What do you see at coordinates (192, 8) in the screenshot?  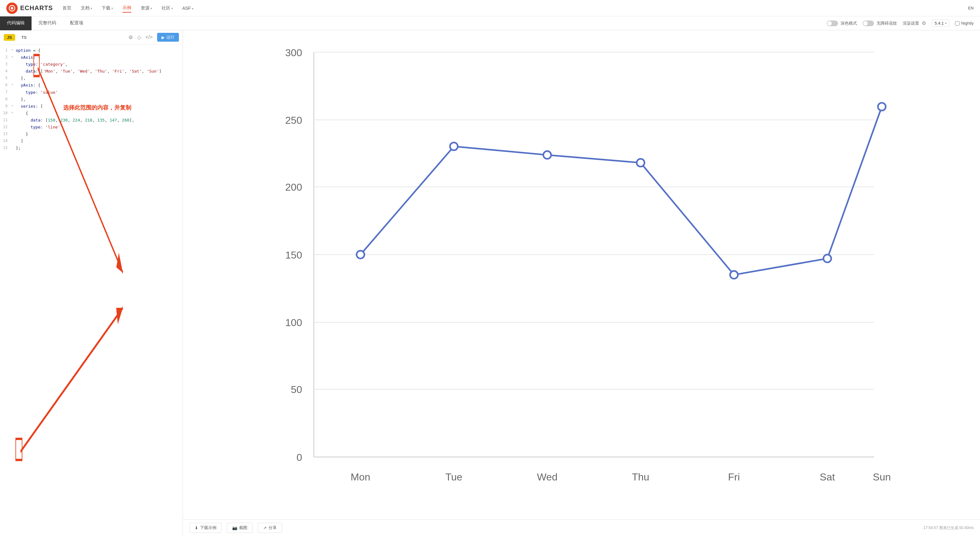 I see `asf-arrow: ▾` at bounding box center [192, 8].